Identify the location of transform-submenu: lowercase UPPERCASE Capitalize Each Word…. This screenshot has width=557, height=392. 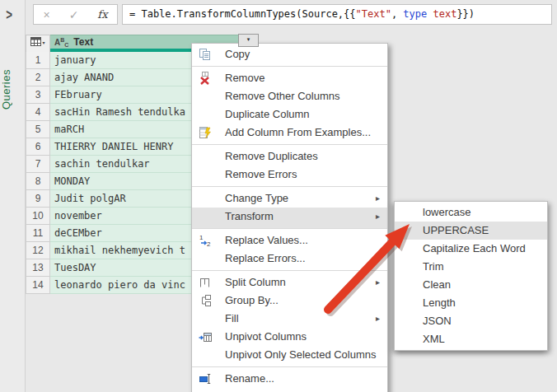
(471, 276).